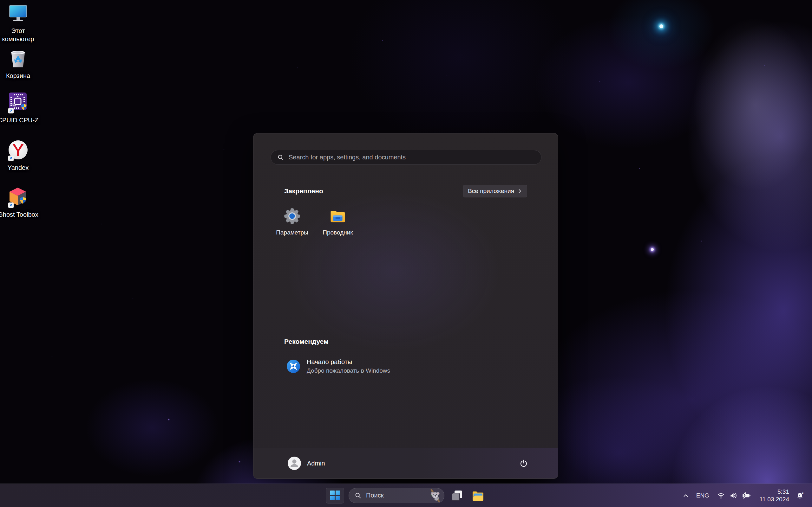  I want to click on desktop-icon-label: CPUID CPU-Z, so click(19, 120).